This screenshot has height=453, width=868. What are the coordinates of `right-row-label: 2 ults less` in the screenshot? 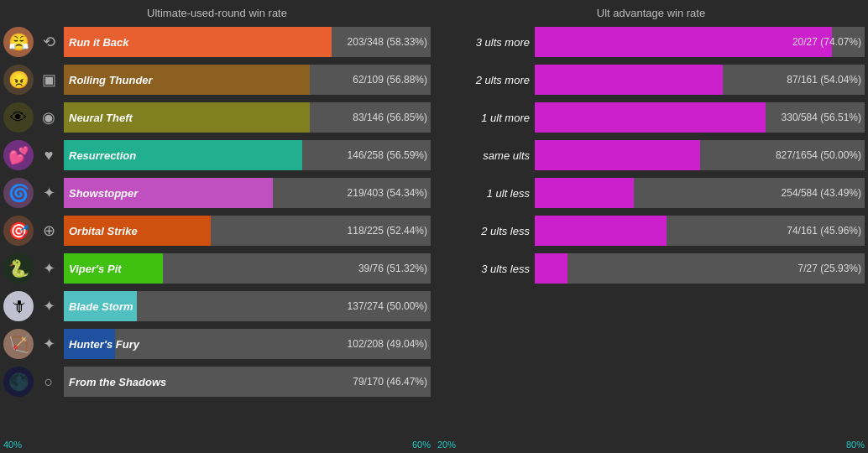 It's located at (484, 232).